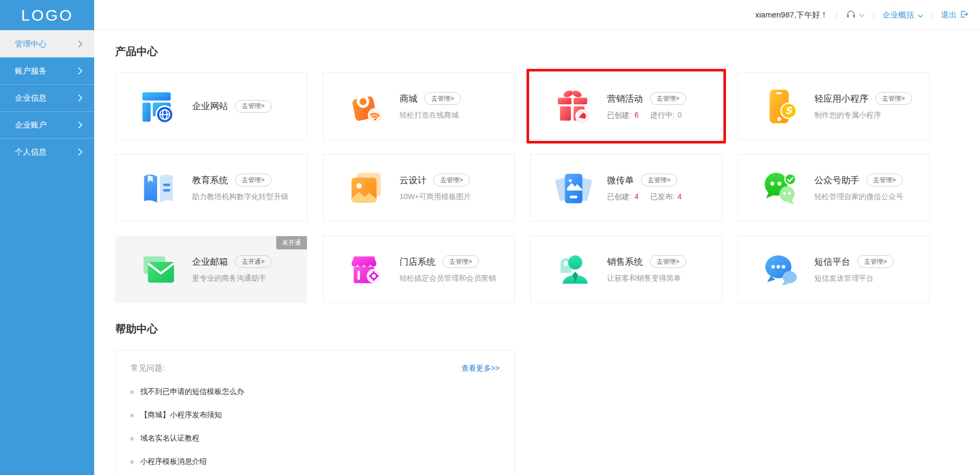 The height and width of the screenshot is (475, 980). Describe the element at coordinates (663, 115) in the screenshot. I see `stat-label: 进行中:` at that location.